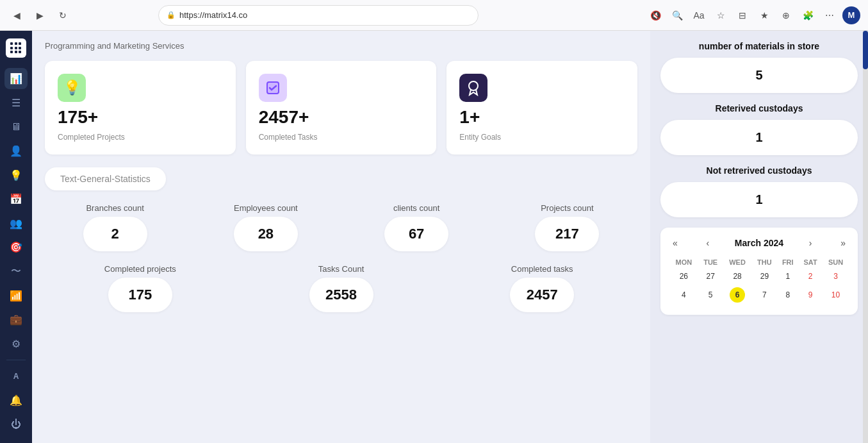 Image resolution: width=868 pixels, height=443 pixels. What do you see at coordinates (140, 295) in the screenshot?
I see `comp-projects-value: 175` at bounding box center [140, 295].